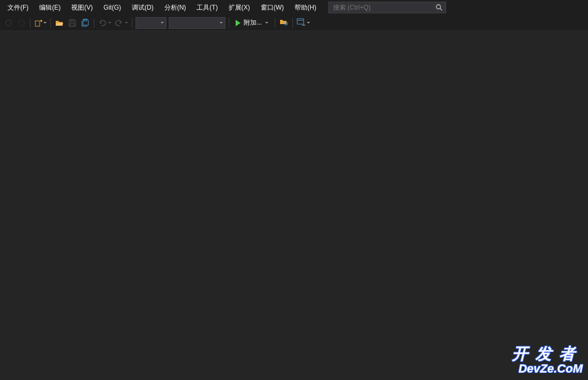 Image resolution: width=588 pixels, height=380 pixels. Describe the element at coordinates (9, 23) in the screenshot. I see `nav-back-icon` at that location.